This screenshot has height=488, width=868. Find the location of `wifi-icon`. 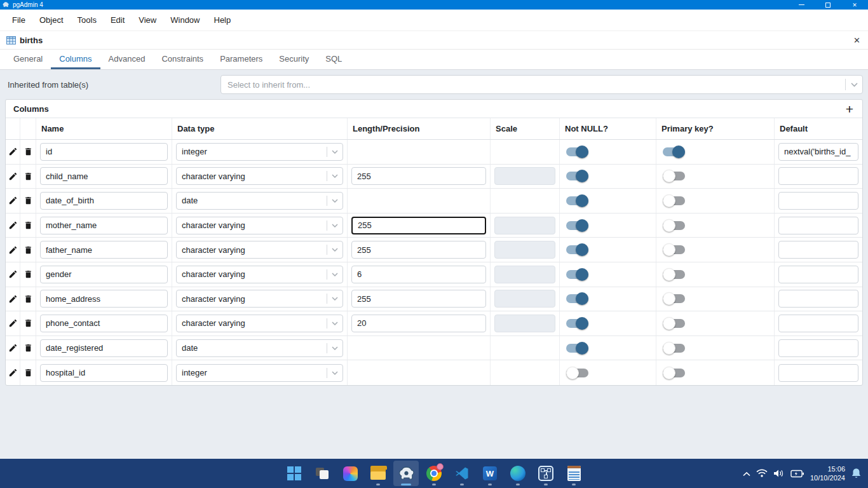

wifi-icon is located at coordinates (762, 473).